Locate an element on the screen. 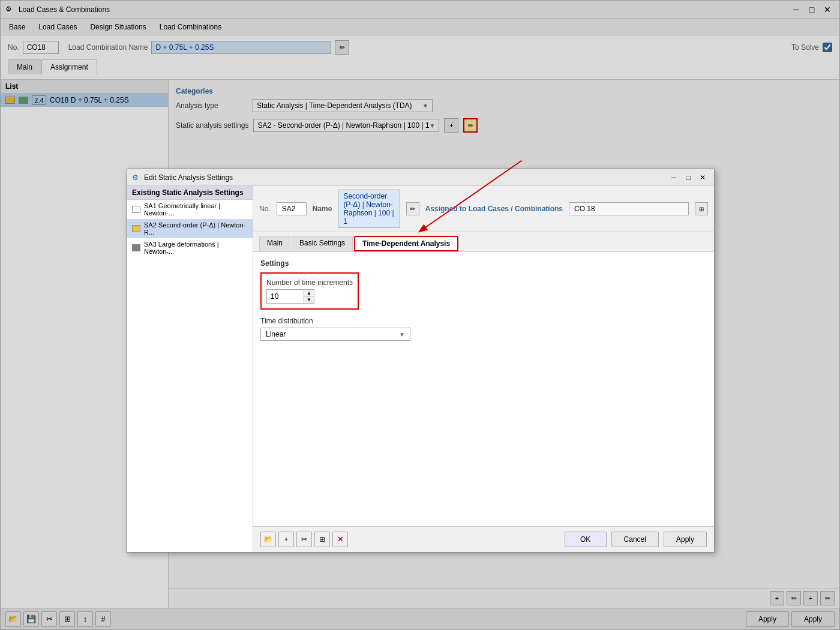  modal-title-bar: ⚙ Edit Static Analysis Settings ─ □ ✕ is located at coordinates (421, 178).